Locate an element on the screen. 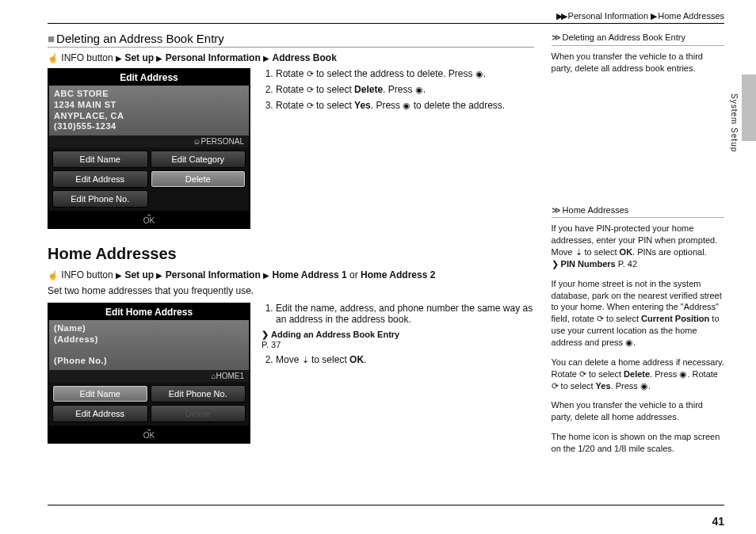 The width and height of the screenshot is (756, 534). rule-bottom is located at coordinates (386, 505).